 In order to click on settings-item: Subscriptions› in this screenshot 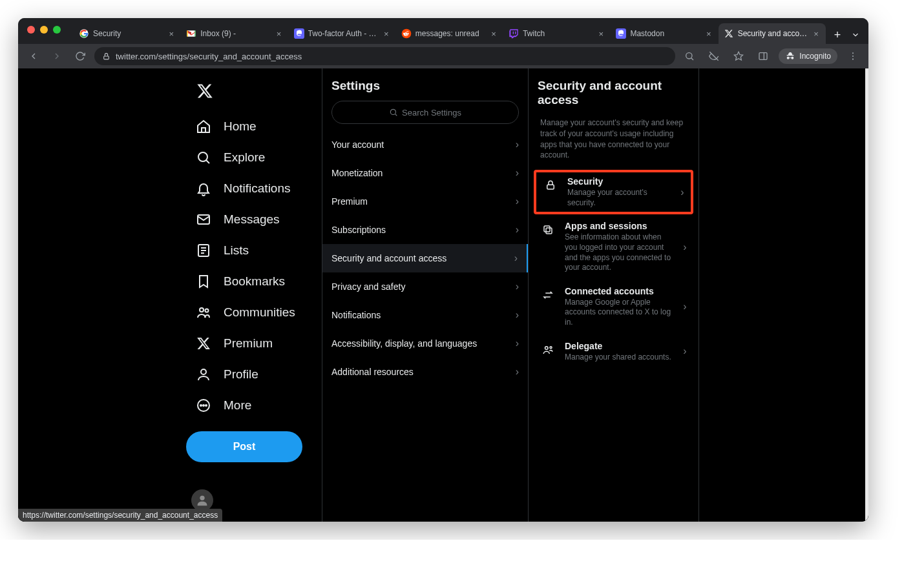, I will do `click(425, 230)`.